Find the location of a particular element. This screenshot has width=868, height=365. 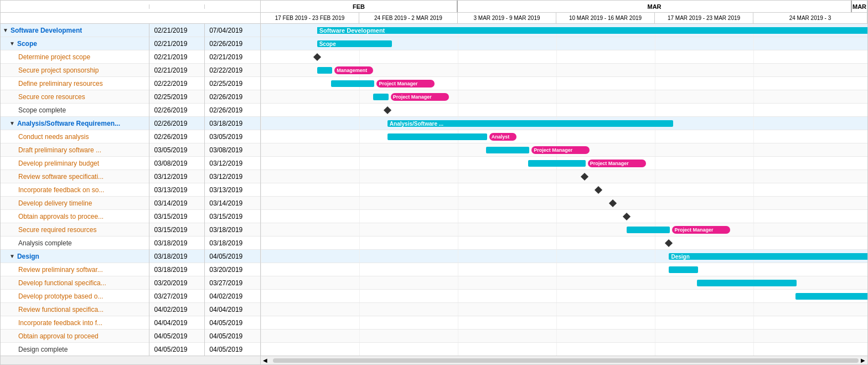

start-date: 04/04/2019 is located at coordinates (177, 323).